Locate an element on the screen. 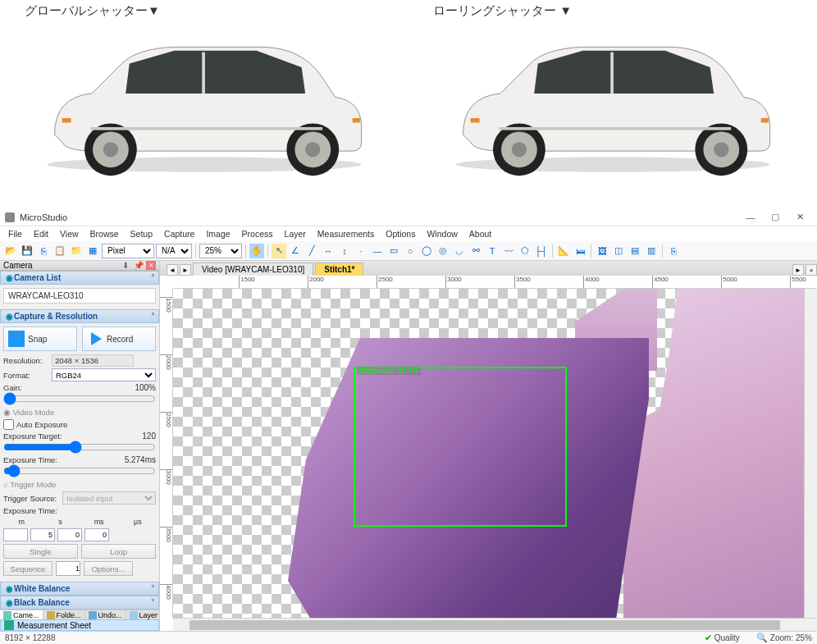 The image size is (817, 644). export-icon: ⎘ is located at coordinates (673, 251).